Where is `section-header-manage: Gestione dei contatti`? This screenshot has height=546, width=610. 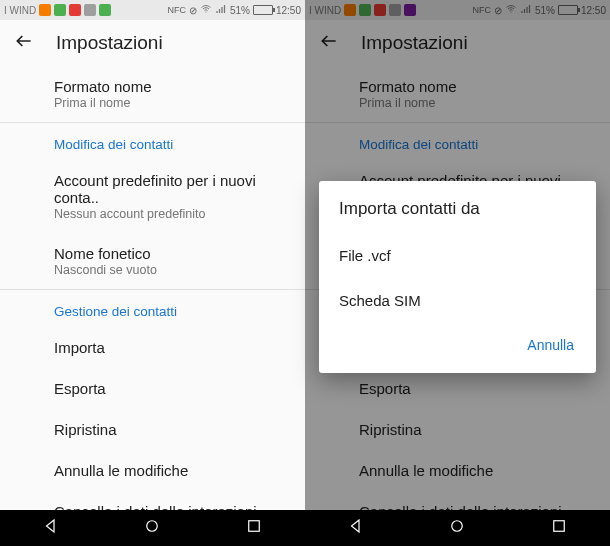 section-header-manage: Gestione dei contatti is located at coordinates (152, 308).